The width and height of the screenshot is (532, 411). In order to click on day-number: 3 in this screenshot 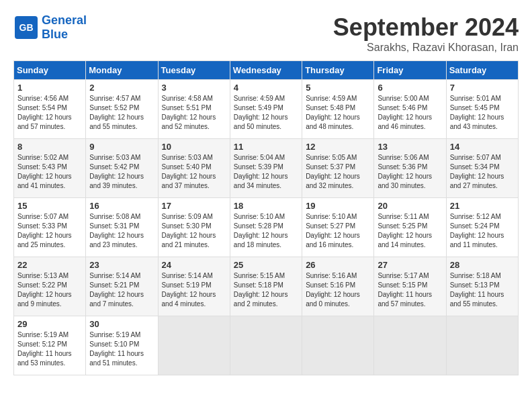, I will do `click(194, 87)`.